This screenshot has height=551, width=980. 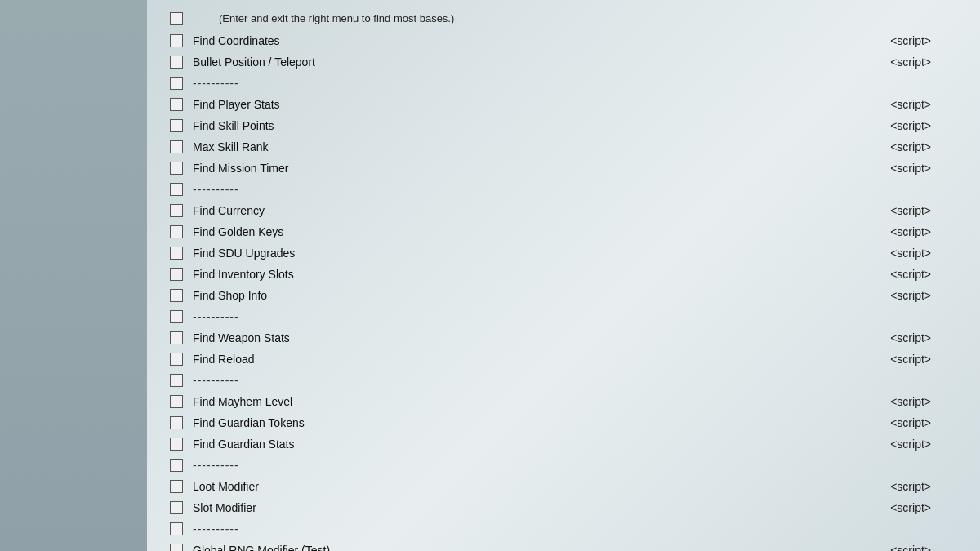 I want to click on list-row-find-currency: Find Currency<script>, so click(x=564, y=211).